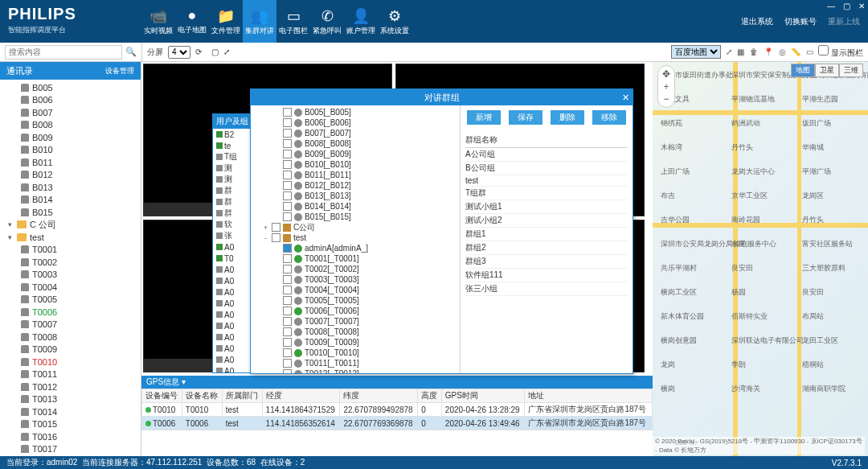 The width and height of the screenshot is (868, 469). Describe the element at coordinates (442, 97) in the screenshot. I see `dialog-title: 对讲群组 ✕` at that location.